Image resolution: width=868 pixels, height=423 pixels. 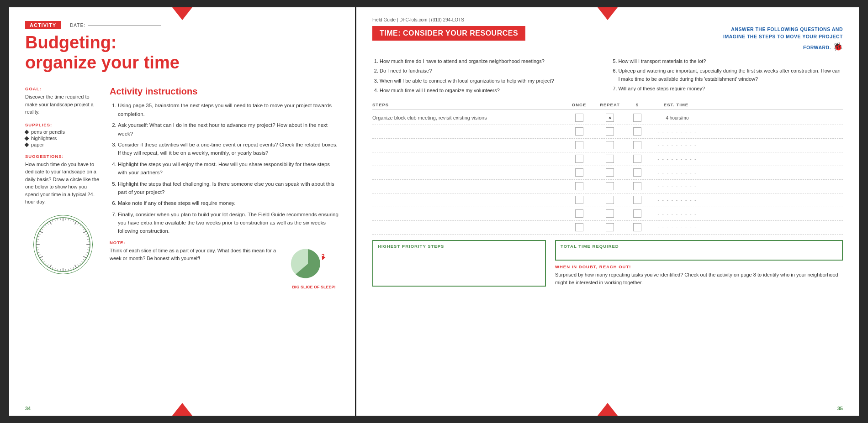 I want to click on supplies-list: pens or pencils highlighters paper, so click(x=63, y=138).